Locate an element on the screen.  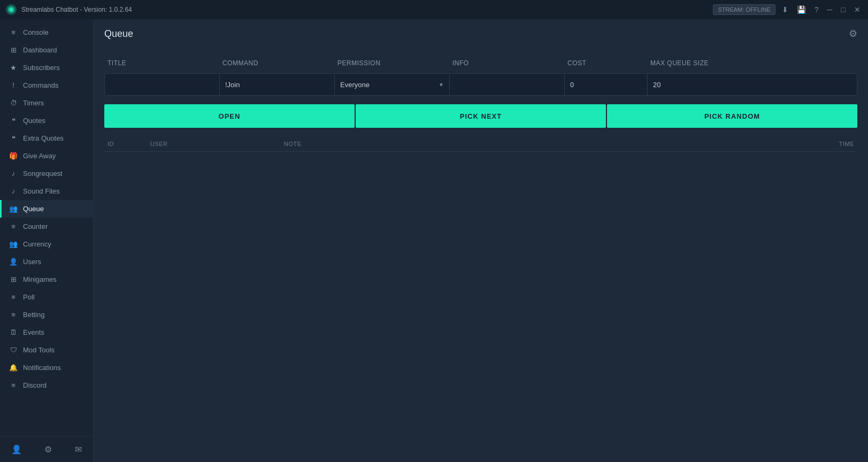
command-input is located at coordinates (277, 84).